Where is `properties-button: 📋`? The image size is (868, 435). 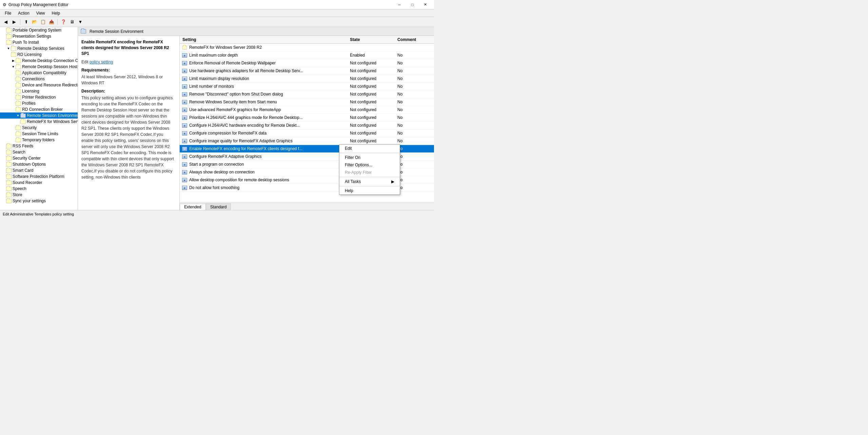 properties-button: 📋 is located at coordinates (43, 22).